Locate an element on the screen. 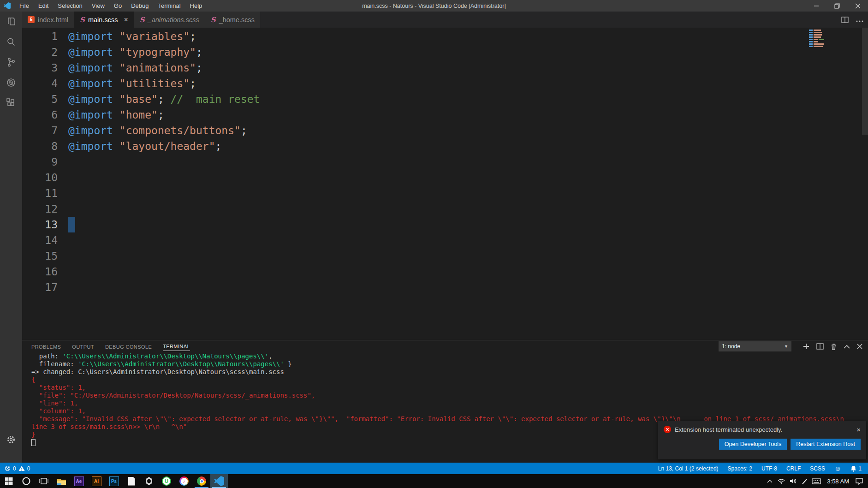  split-terminal-icon is located at coordinates (820, 346).